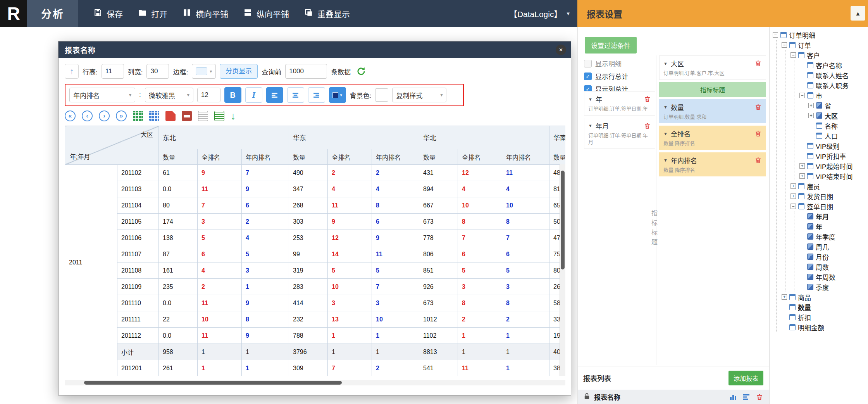 This screenshot has width=868, height=404. I want to click on next-page-button: ›, so click(104, 116).